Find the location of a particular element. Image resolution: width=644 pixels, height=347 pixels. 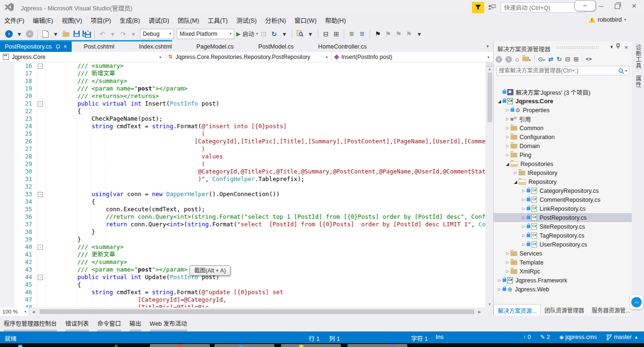

type-dropdown: ⇅ Jqpress.Core.Repositories.Repository.P… is located at coordinates (248, 57).